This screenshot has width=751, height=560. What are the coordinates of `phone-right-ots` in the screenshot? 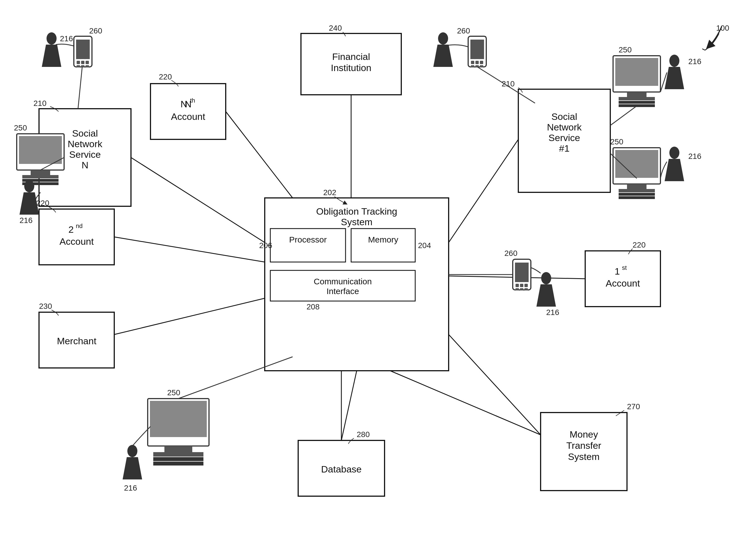 It's located at (522, 275).